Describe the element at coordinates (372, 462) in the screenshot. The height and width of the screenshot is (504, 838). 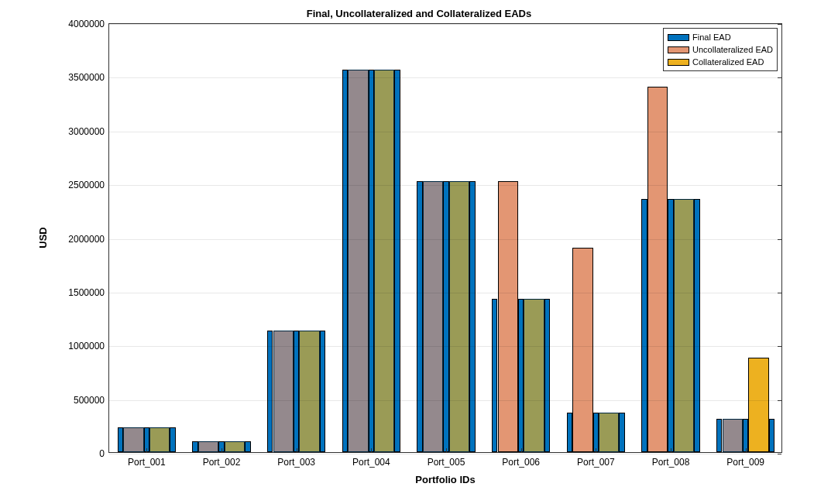
I see `x-tick-label: Port_004` at that location.